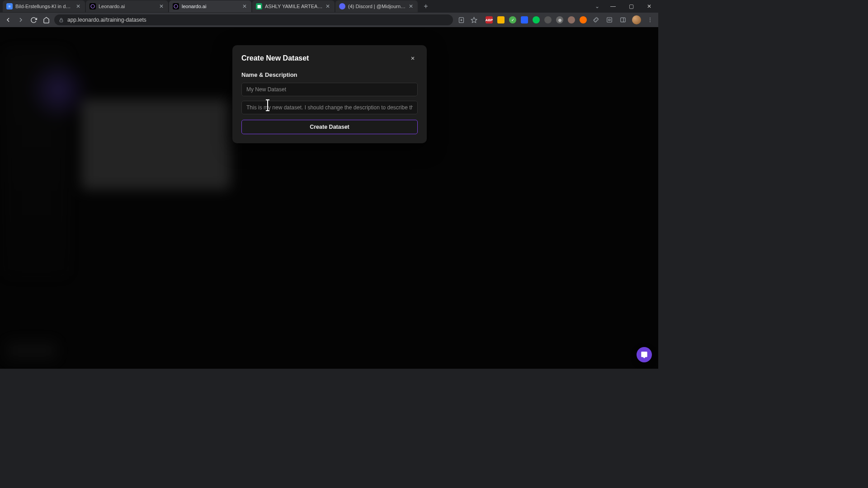  I want to click on browser-toolbar: app.leonardo.ai/training-datasets ABP ✓ …, so click(329, 20).